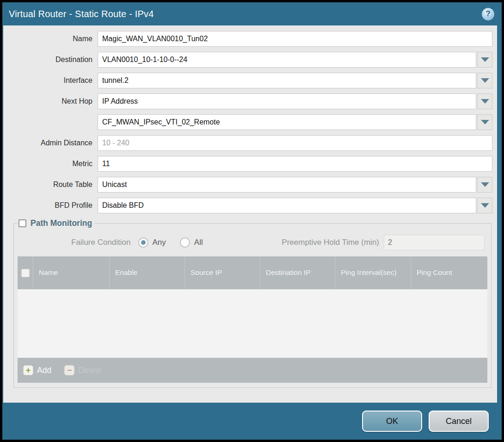  What do you see at coordinates (250, 122) in the screenshot?
I see `form-row-next-hop-address` at bounding box center [250, 122].